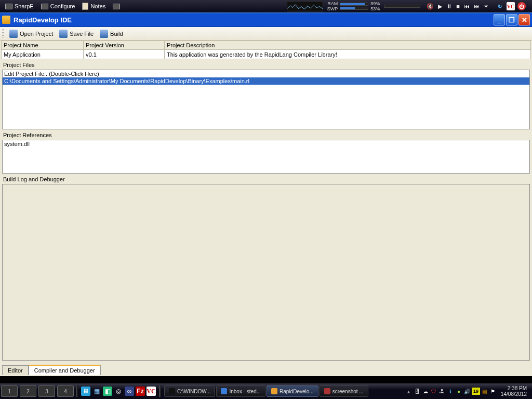  What do you see at coordinates (118, 391) in the screenshot?
I see `ql-chrome-icon: ◎` at bounding box center [118, 391].